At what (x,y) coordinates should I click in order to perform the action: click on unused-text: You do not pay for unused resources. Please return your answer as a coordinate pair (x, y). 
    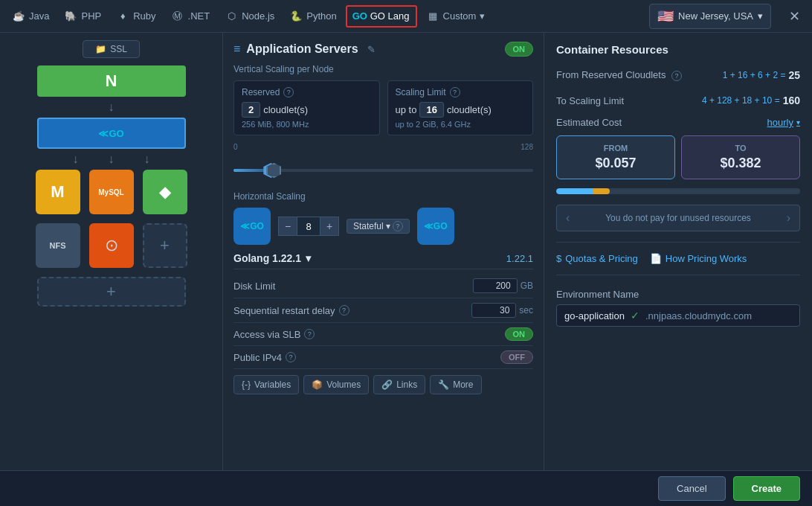
    Looking at the image, I should click on (678, 218).